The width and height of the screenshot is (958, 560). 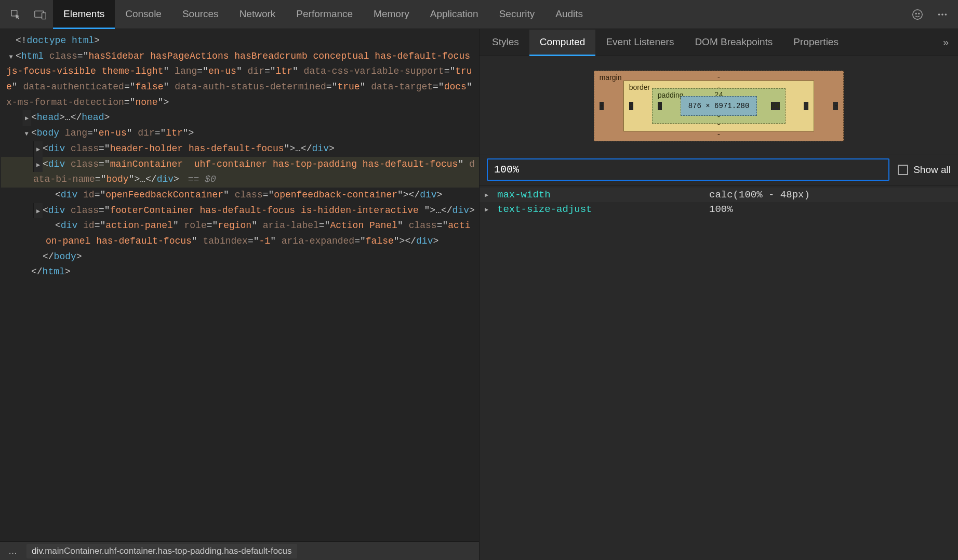 I want to click on box-model-diagram: margin - - - - border - - - -, so click(x=719, y=105).